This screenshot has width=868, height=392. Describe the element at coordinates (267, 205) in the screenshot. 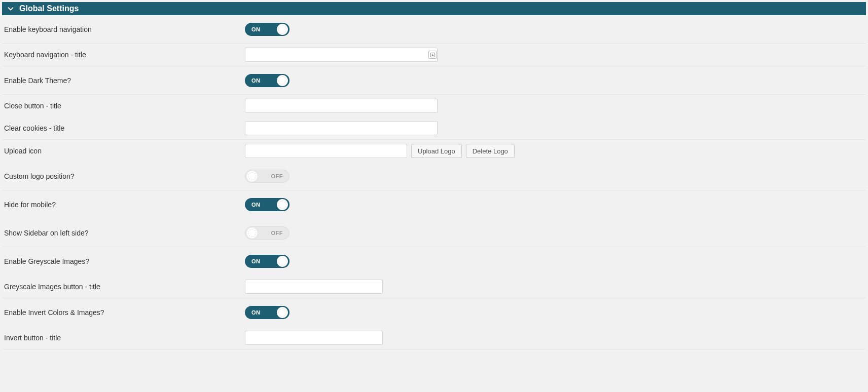

I see `toggle-hide-mobile: ON OFF` at that location.